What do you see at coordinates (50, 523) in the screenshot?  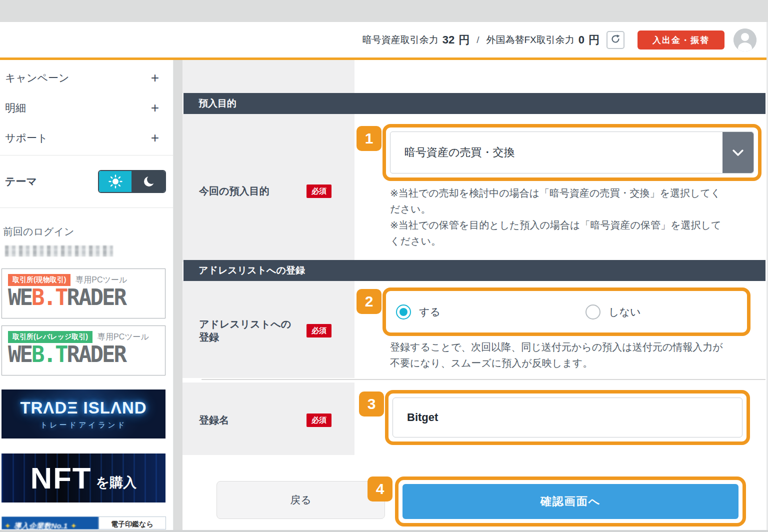 I see `partner-ad-left: ✦ 導入企業数No.1 ✦` at bounding box center [50, 523].